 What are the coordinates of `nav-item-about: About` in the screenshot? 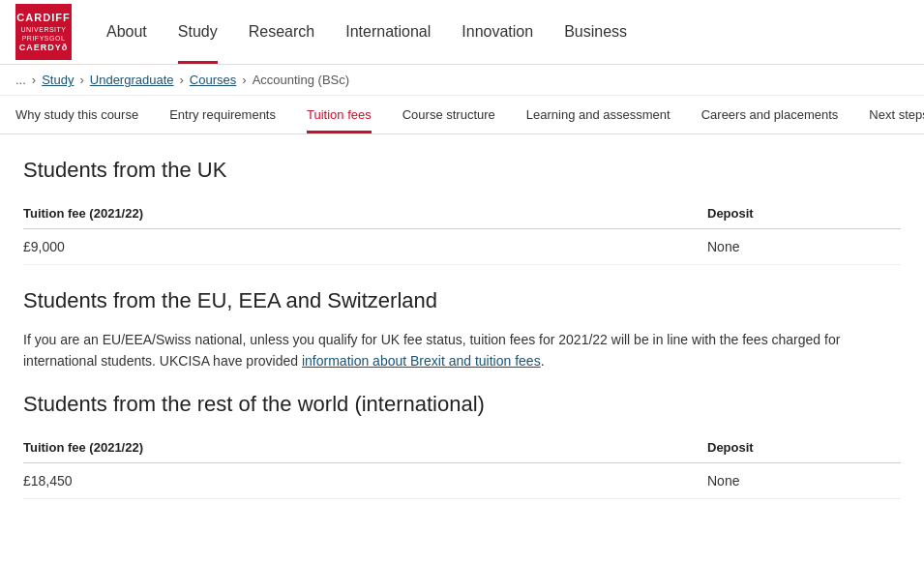 It's located at (127, 32).